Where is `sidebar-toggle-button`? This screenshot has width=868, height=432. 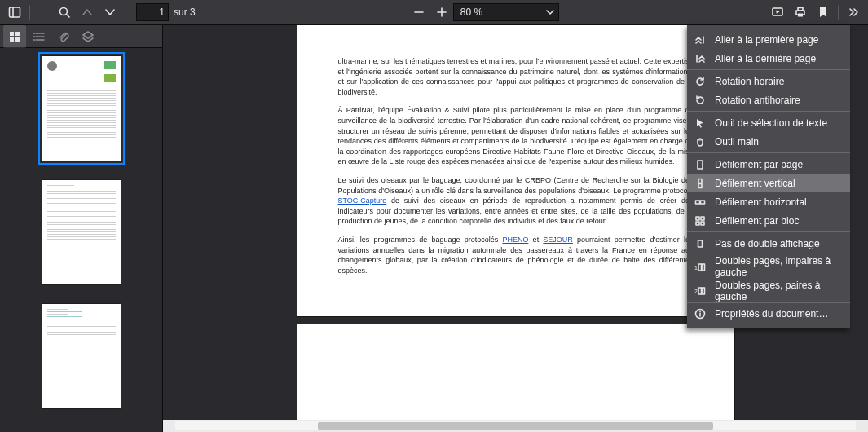 sidebar-toggle-button is located at coordinates (15, 12).